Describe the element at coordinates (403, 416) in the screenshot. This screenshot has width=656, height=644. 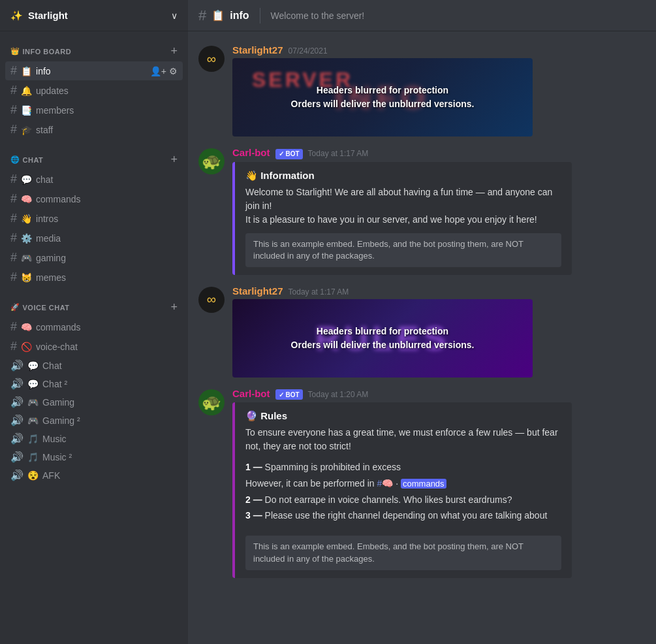
I see `embed-rules-title: 🔮 Rules` at that location.